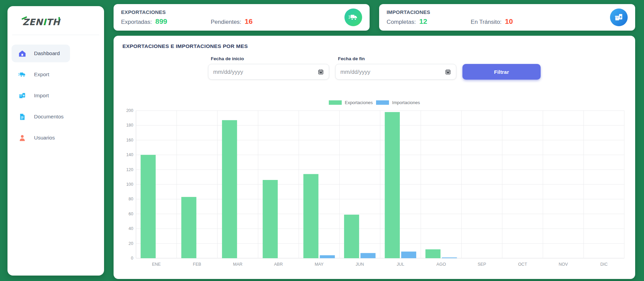 The image size is (644, 281). I want to click on sidebar-nav: Dashboard Export Import Documentos, so click(56, 91).